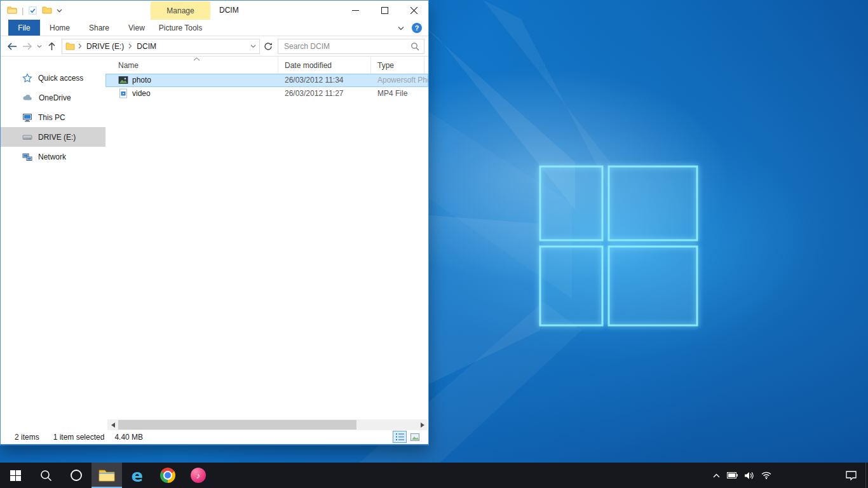 The width and height of the screenshot is (868, 488). Describe the element at coordinates (70, 46) in the screenshot. I see `location-folder-icon` at that location.